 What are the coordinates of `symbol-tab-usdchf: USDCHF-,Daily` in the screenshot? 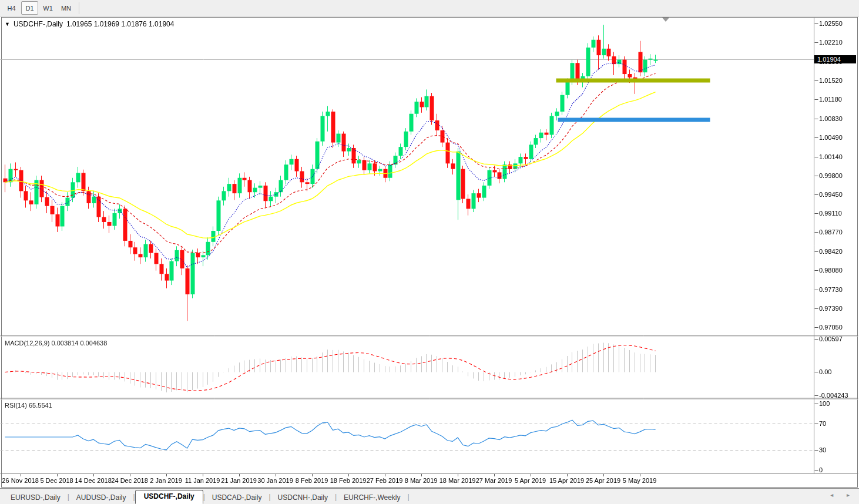 It's located at (169, 497).